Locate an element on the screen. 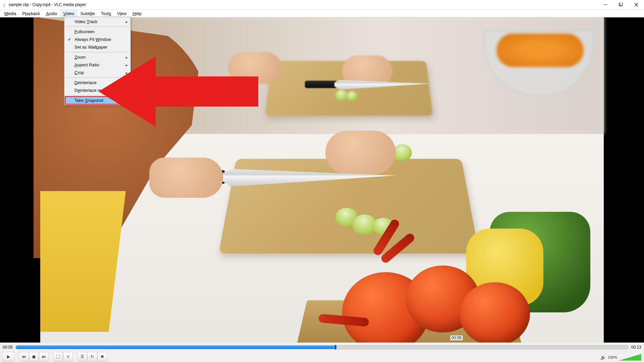 The image size is (644, 362). fullscreen-icon: ⛶ is located at coordinates (58, 357).